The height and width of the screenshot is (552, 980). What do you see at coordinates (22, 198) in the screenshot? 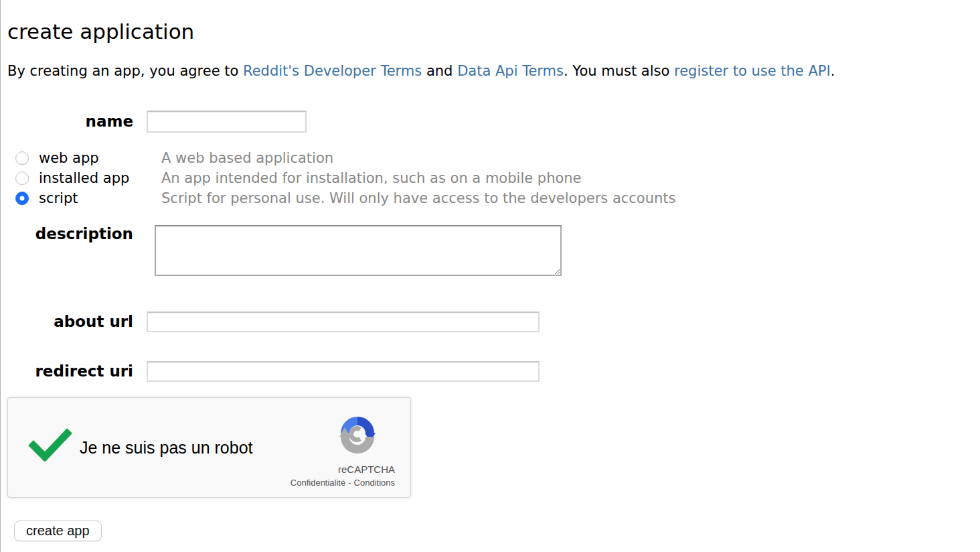
I see `script-radio` at bounding box center [22, 198].